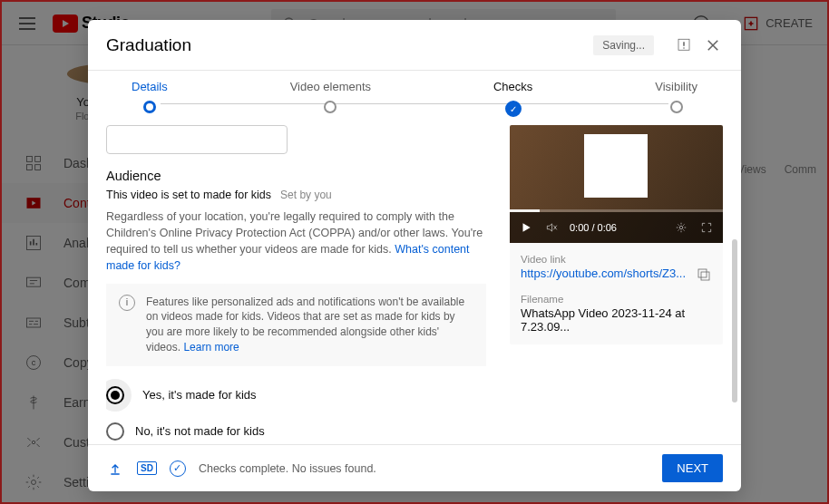 The image size is (829, 504). What do you see at coordinates (296, 241) in the screenshot?
I see `coppa-description: Regardless of your location, you're lega…` at bounding box center [296, 241].